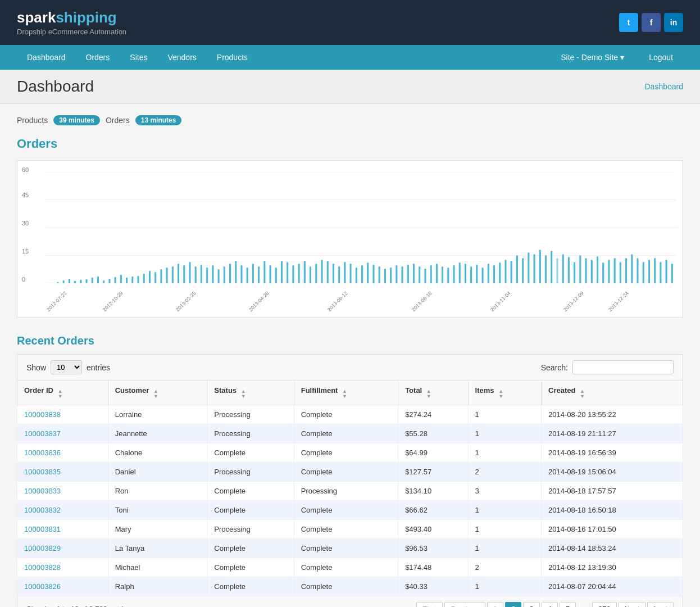 This screenshot has width=700, height=607. Describe the element at coordinates (623, 368) in the screenshot. I see `search-input` at that location.